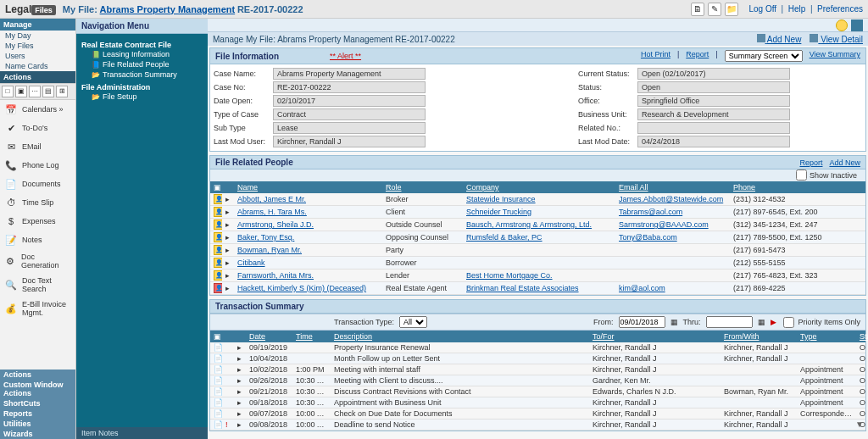  I want to click on section-header: Reports, so click(37, 414).